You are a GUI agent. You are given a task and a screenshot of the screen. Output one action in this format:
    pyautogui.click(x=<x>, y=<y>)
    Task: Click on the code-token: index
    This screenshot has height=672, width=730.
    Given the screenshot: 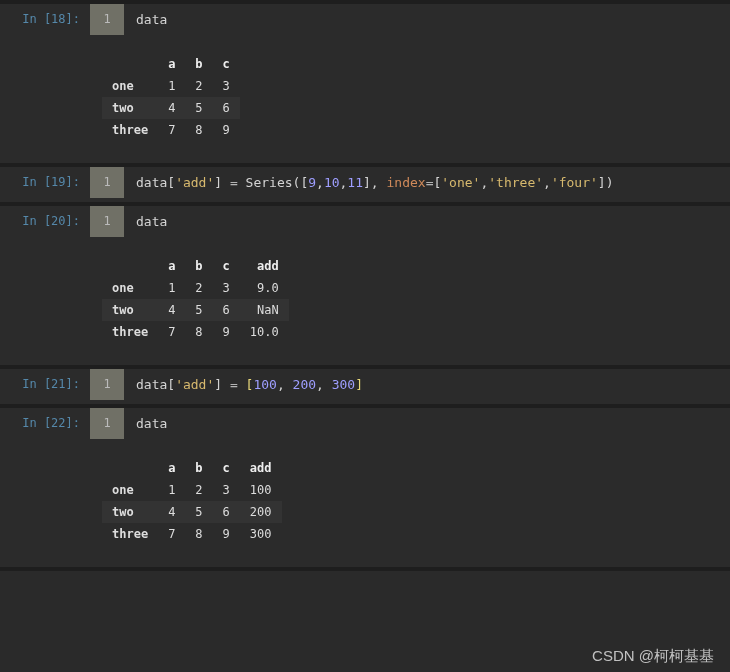 What is the action you would take?
    pyautogui.click(x=406, y=182)
    